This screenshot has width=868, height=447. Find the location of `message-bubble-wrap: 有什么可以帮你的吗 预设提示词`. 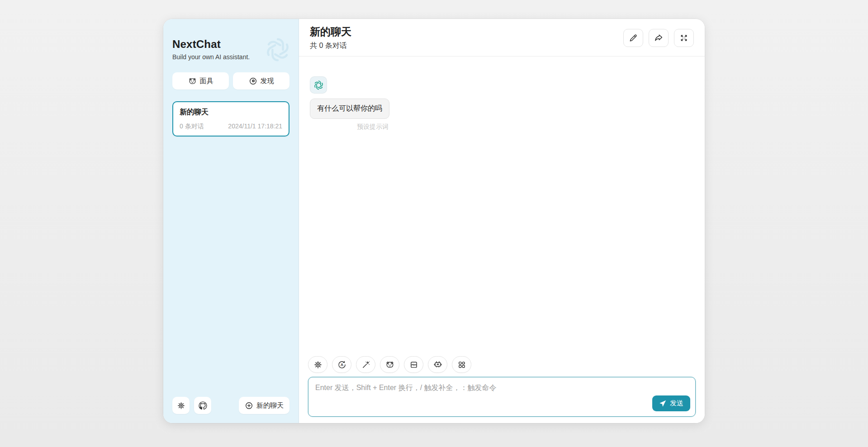

message-bubble-wrap: 有什么可以帮你的吗 预设提示词 is located at coordinates (350, 115).